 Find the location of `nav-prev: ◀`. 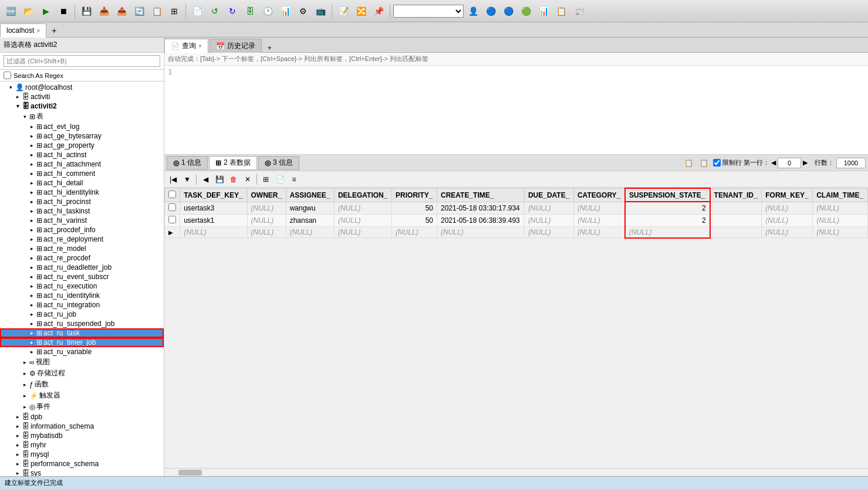

nav-prev: ◀ is located at coordinates (774, 163).